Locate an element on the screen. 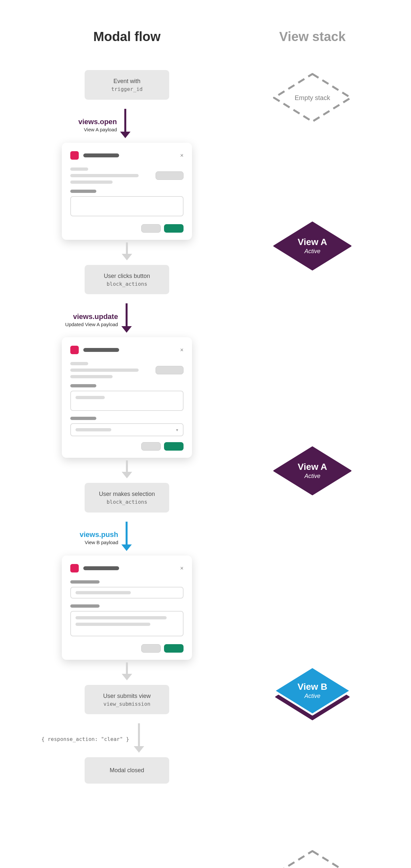 The image size is (411, 868). stack-state-view-a-1: View A Active is located at coordinates (312, 246).